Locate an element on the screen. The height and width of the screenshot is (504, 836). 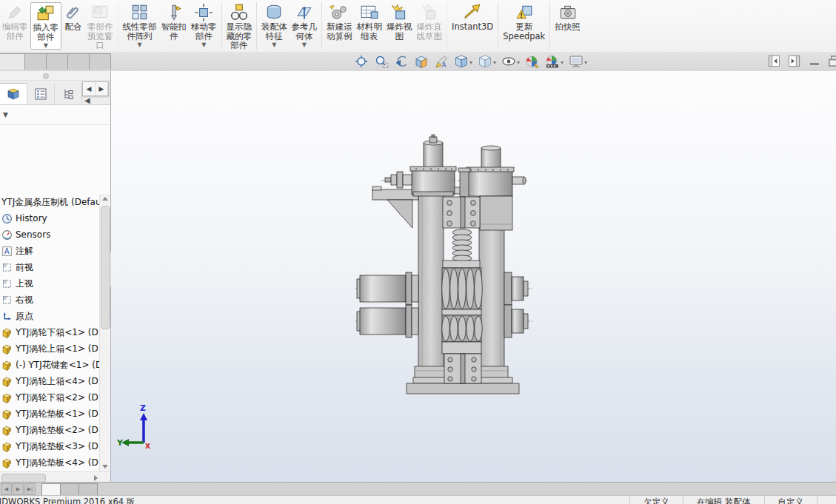
commandmanager-tabs is located at coordinates (55, 62).